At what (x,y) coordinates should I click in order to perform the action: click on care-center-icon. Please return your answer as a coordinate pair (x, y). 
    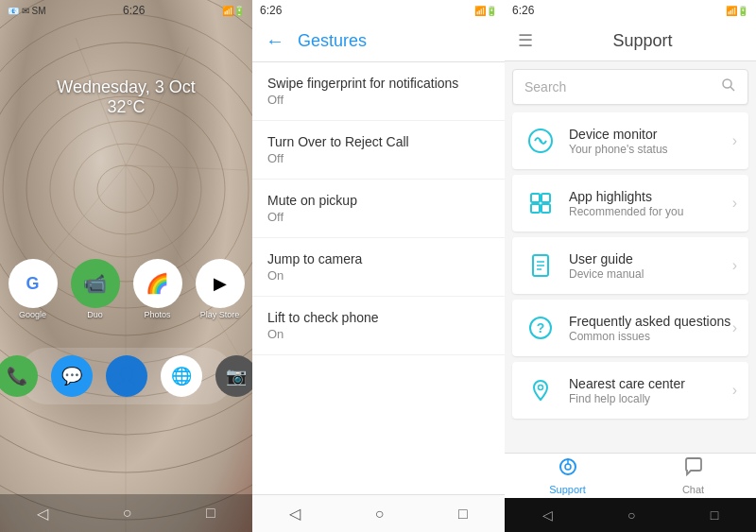
    Looking at the image, I should click on (541, 390).